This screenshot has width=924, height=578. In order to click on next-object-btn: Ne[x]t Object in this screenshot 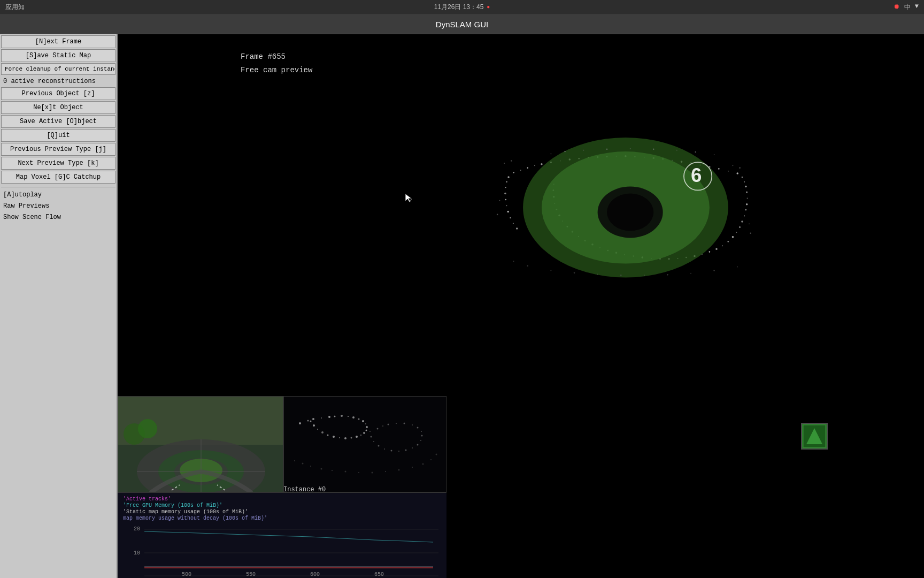, I will do `click(58, 108)`.